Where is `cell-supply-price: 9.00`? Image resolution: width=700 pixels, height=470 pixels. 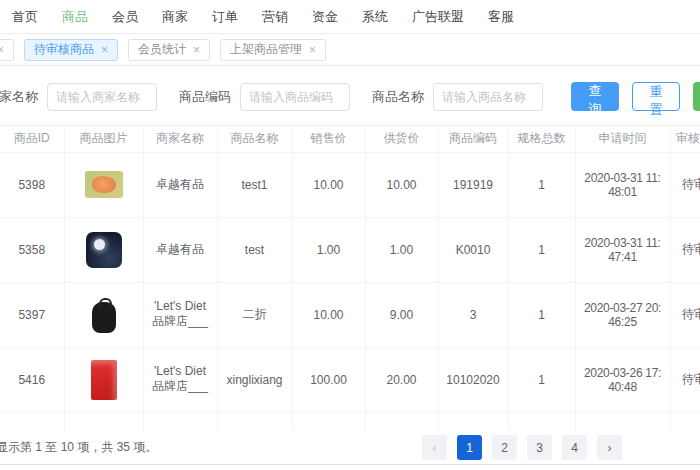 cell-supply-price: 9.00 is located at coordinates (402, 314).